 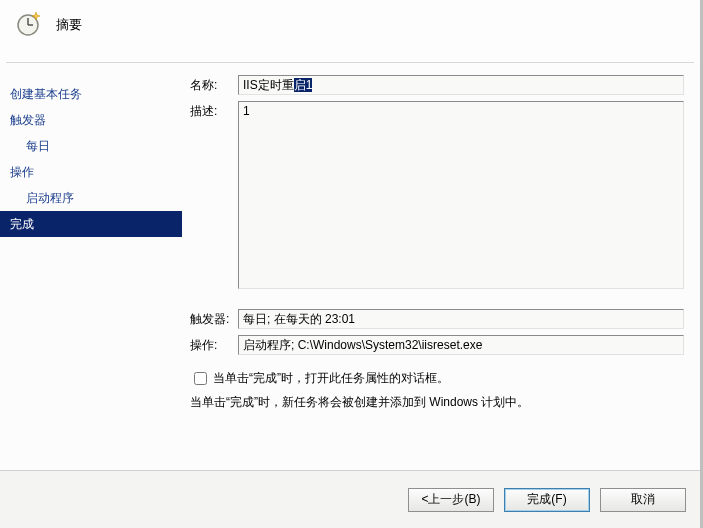 I want to click on step-trigger: 触发器, so click(x=91, y=120).